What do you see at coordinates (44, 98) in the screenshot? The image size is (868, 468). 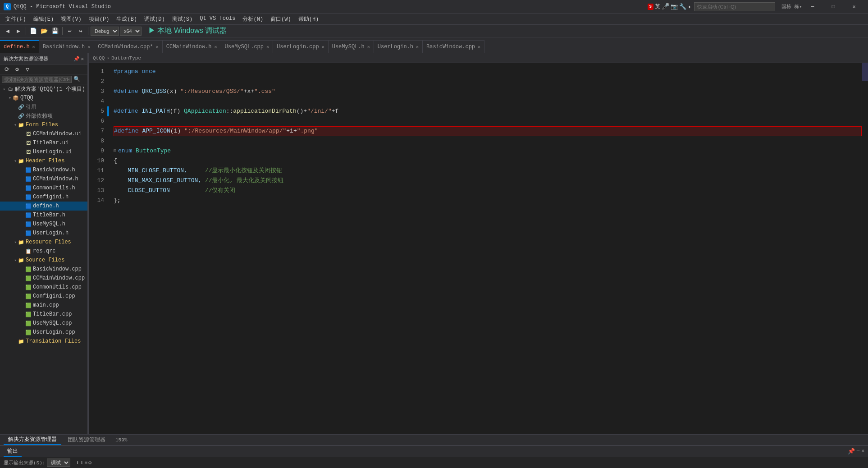 I see `tree-item-project: ▾📦QTQQ` at bounding box center [44, 98].